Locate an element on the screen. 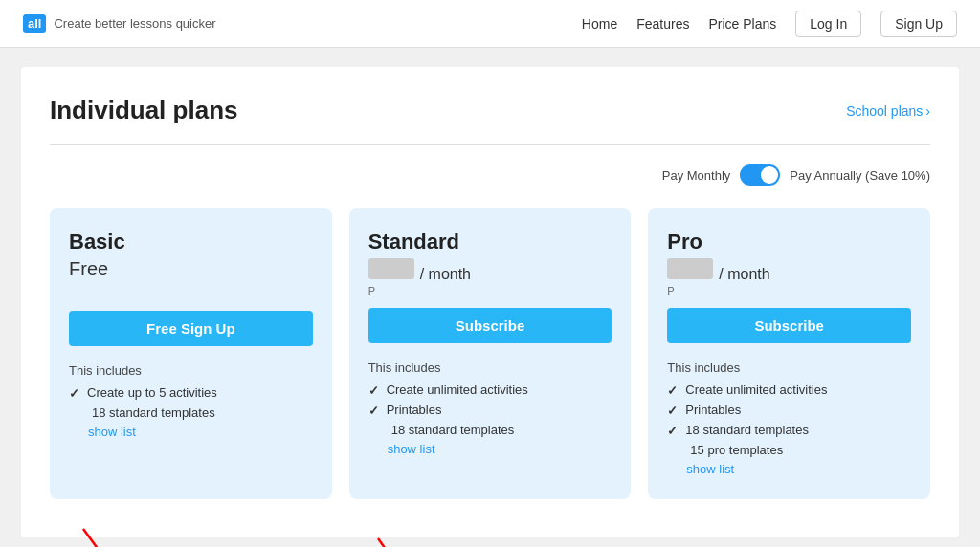 The width and height of the screenshot is (980, 547). nav-features: Features is located at coordinates (662, 24).